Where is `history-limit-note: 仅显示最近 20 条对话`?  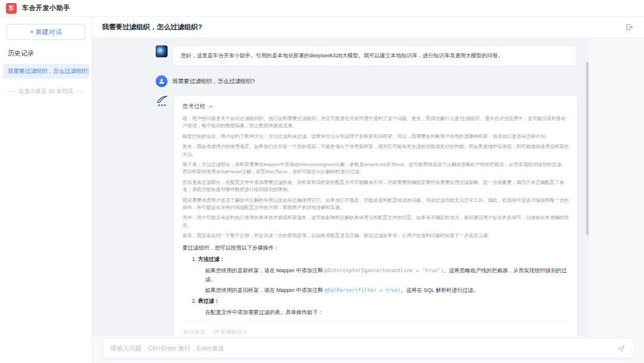 history-limit-note: 仅显示最近 20 条对话 is located at coordinates (46, 92).